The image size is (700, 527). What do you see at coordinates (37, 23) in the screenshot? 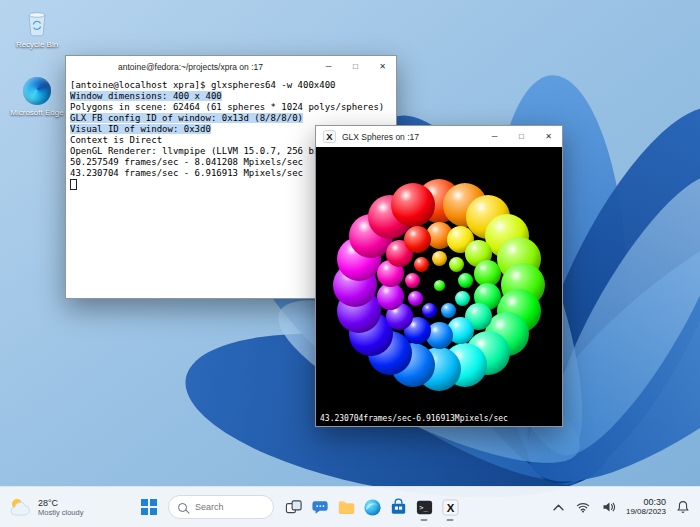
I see `recycle-bin-icon` at bounding box center [37, 23].